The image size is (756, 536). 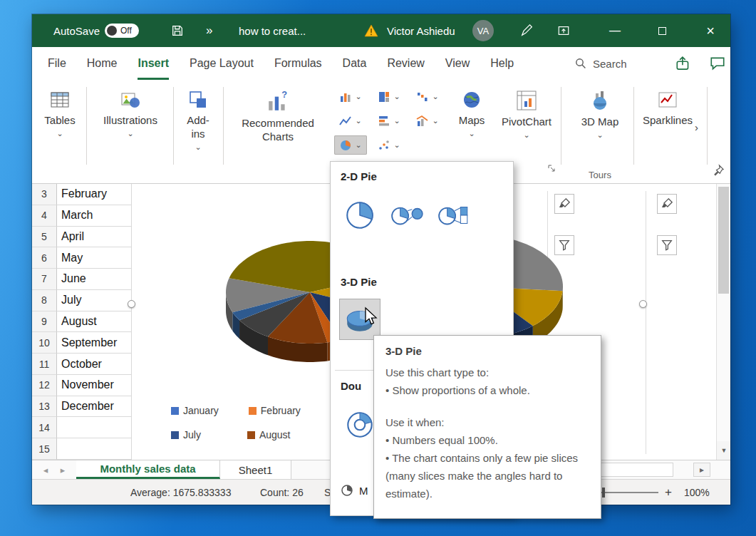 What do you see at coordinates (44, 428) in the screenshot?
I see `row-header: 14` at bounding box center [44, 428].